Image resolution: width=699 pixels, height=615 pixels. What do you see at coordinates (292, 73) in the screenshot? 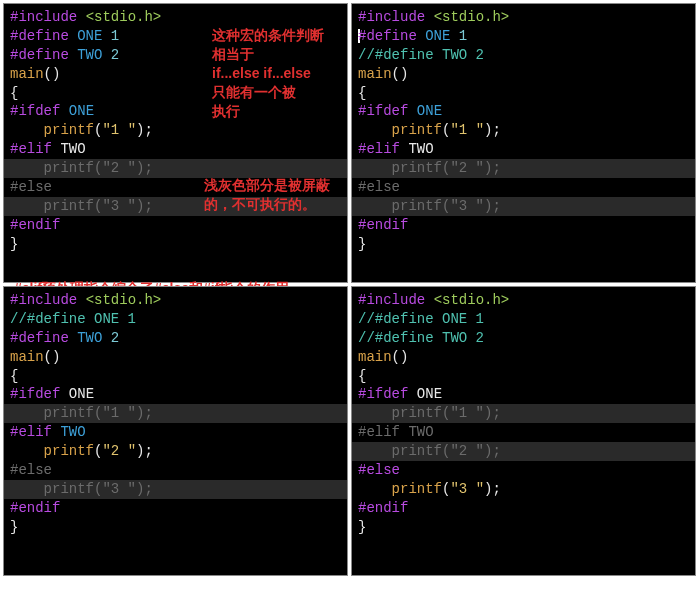
I see `annotation-conditional: 这种宏的条件判断 相当于 if...else if...else 只能有一个被 …` at bounding box center [292, 73].